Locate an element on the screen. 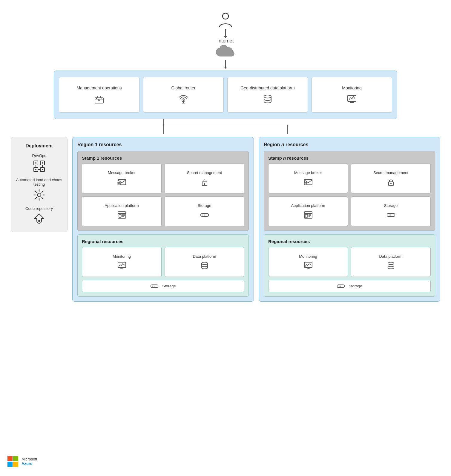 This screenshot has height=476, width=451. secret-mgmt-n-title: Secret management is located at coordinates (391, 173).